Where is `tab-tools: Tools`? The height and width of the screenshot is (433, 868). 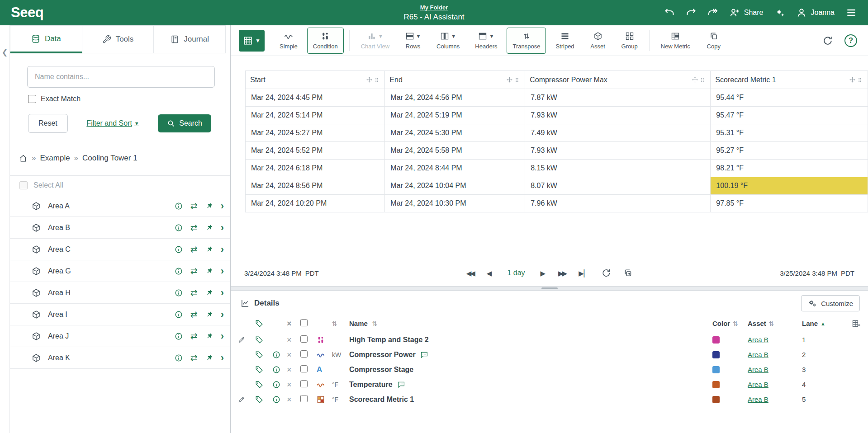
tab-tools: Tools is located at coordinates (119, 39).